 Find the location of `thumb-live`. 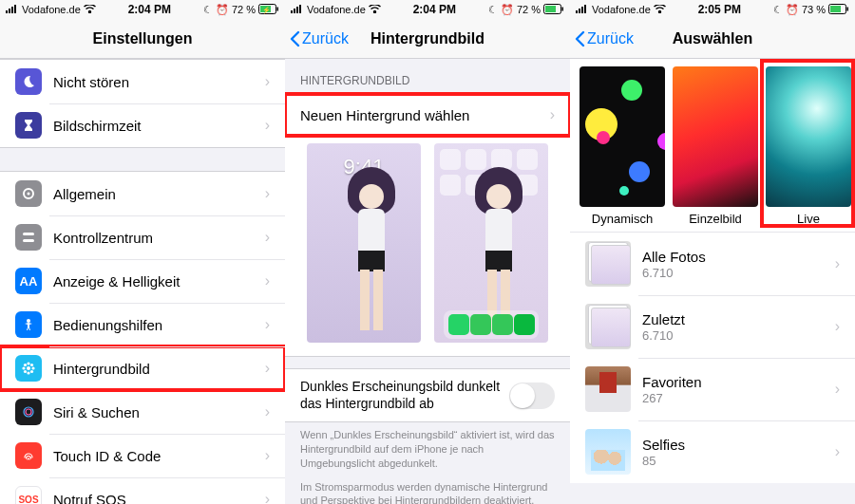

thumb-live is located at coordinates (808, 137).